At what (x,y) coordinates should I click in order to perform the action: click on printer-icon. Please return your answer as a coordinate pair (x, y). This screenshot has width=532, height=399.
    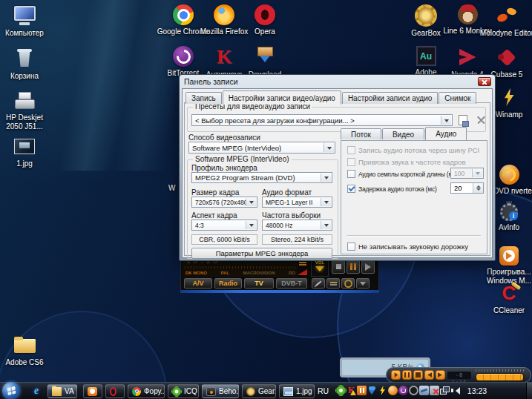
    Looking at the image, I should click on (24, 100).